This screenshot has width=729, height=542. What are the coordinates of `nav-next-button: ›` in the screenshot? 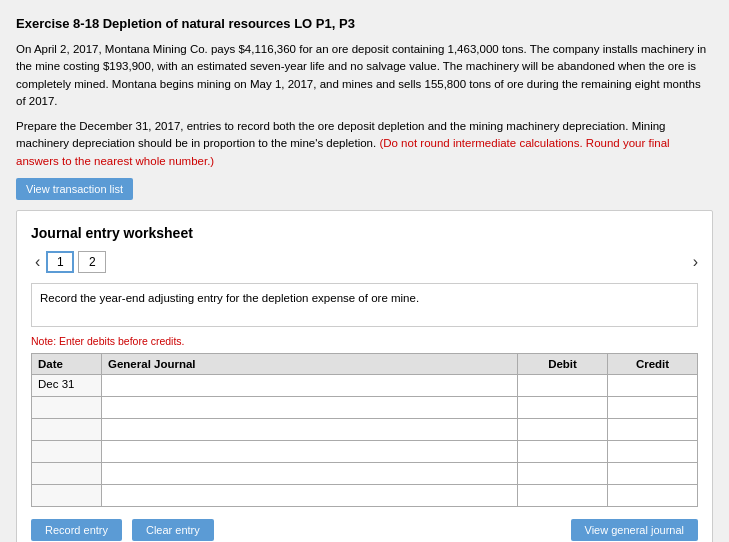 It's located at (696, 262).